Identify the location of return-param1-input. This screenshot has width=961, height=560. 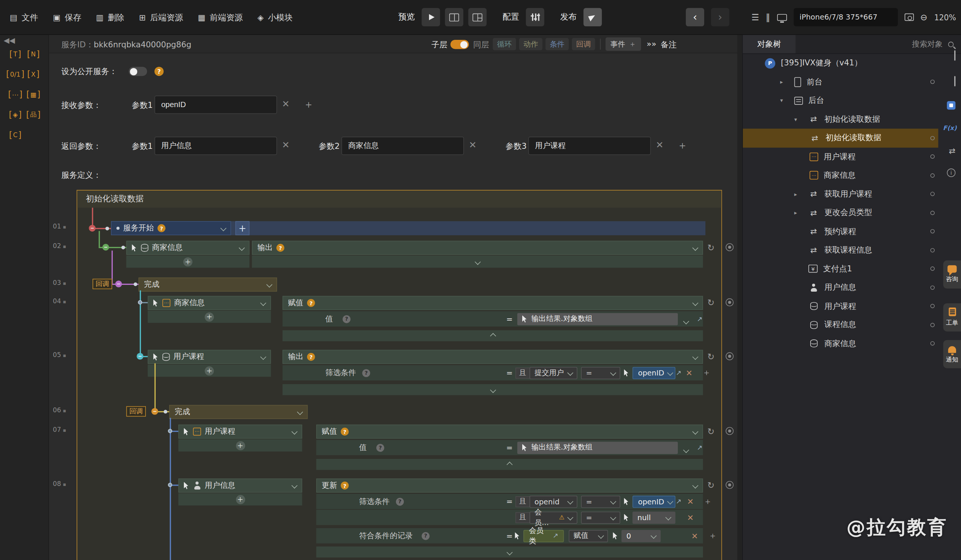
(216, 146).